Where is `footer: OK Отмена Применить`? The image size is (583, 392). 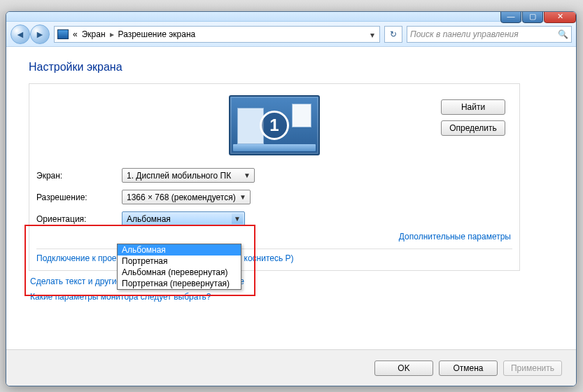
footer: OK Отмена Применить is located at coordinates (291, 368).